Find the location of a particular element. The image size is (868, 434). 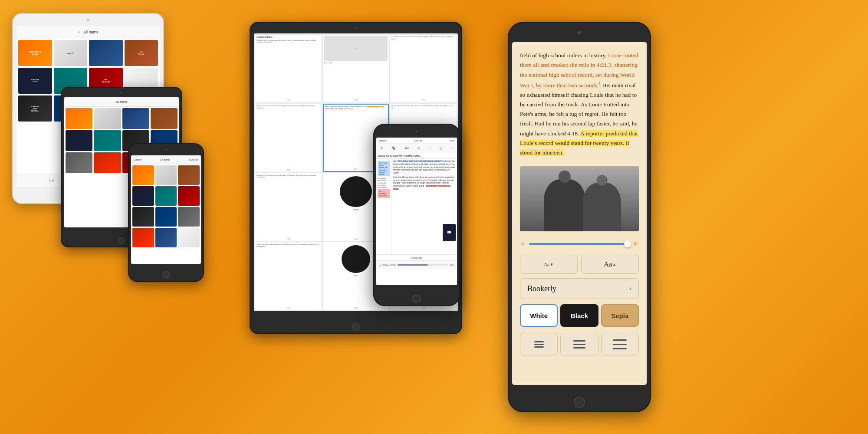

menu-icon: ≡ is located at coordinates (79, 32).